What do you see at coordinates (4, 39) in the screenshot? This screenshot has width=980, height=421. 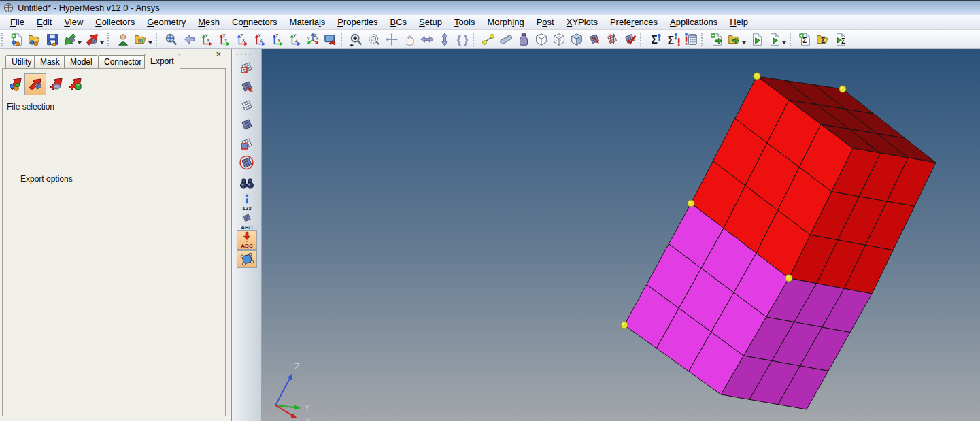 I see `toolbar-grip` at bounding box center [4, 39].